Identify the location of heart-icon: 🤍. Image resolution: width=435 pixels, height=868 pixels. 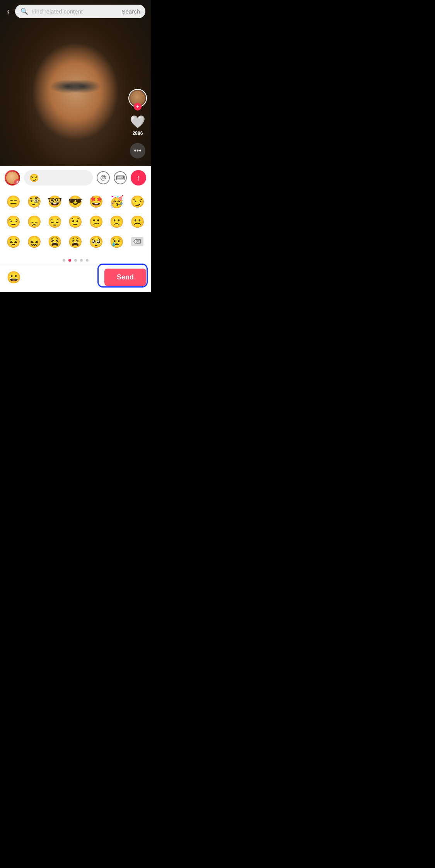
(138, 122).